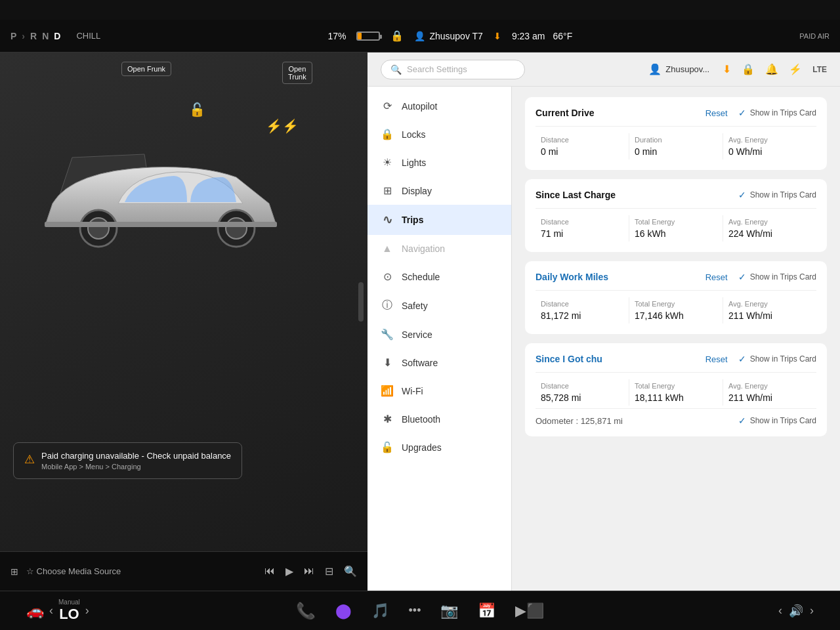  I want to click on phone-icon: 📞, so click(306, 611).